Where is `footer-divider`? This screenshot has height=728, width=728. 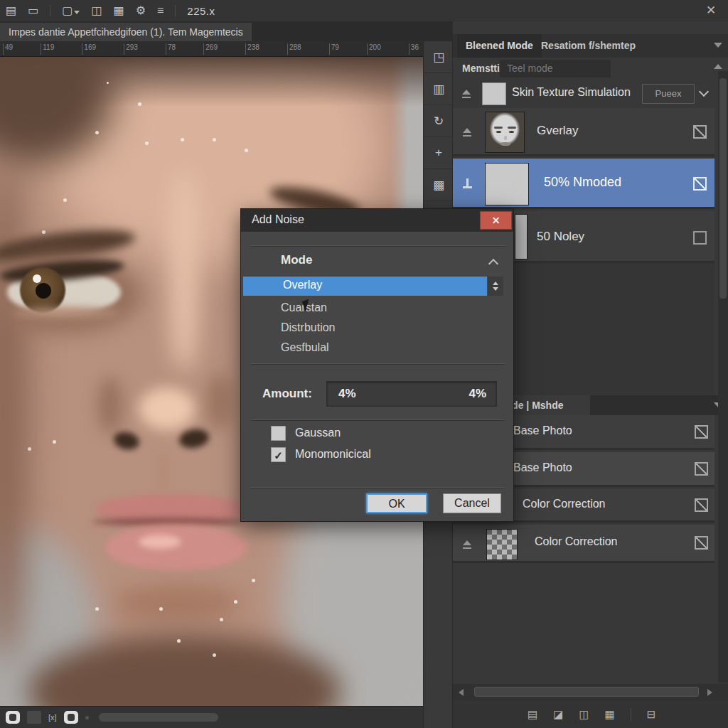
footer-divider is located at coordinates (631, 714).